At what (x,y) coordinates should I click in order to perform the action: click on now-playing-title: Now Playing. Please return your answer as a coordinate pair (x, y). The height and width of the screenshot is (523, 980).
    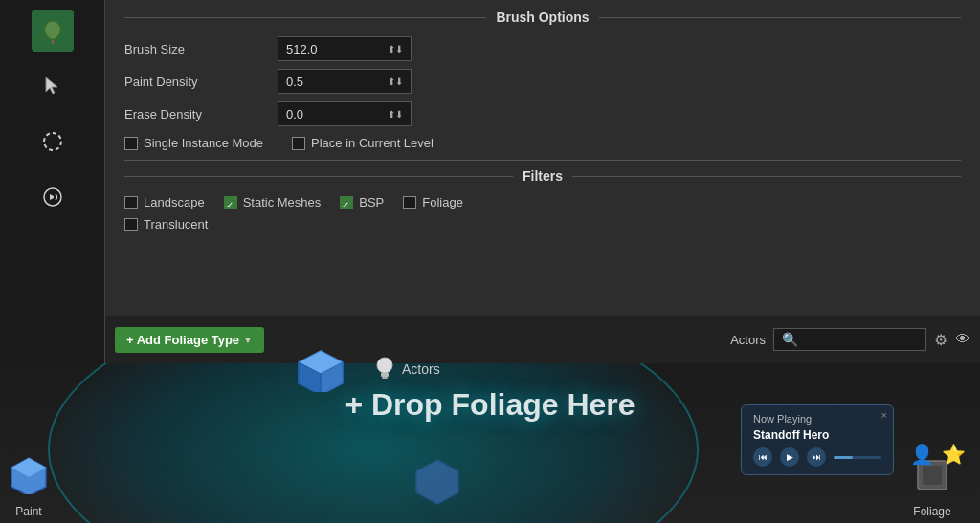
    Looking at the image, I should click on (817, 419).